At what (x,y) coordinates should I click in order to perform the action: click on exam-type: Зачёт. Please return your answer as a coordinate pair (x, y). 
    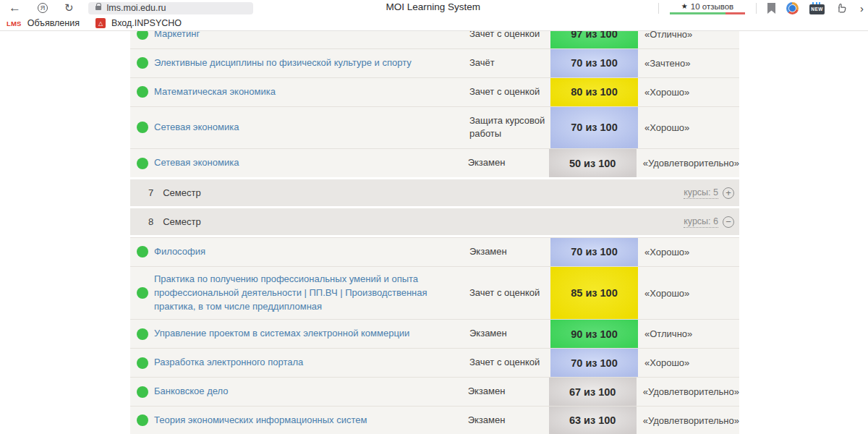
    Looking at the image, I should click on (510, 64).